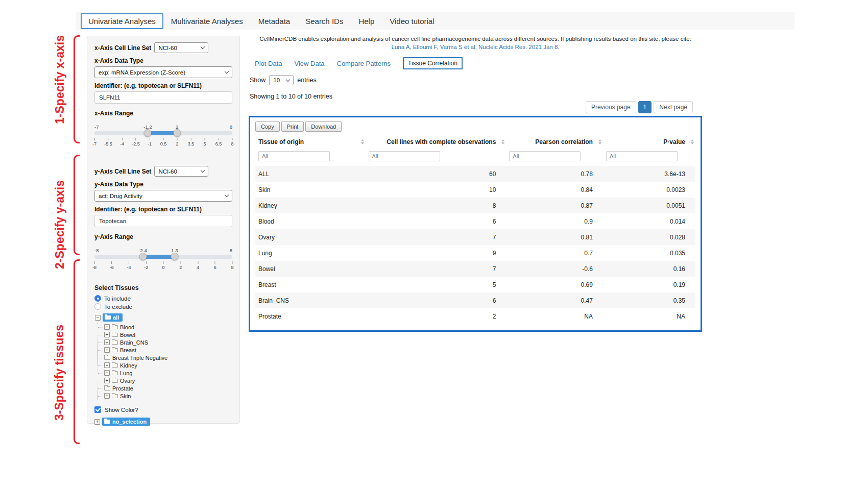 The width and height of the screenshot is (868, 488). Describe the element at coordinates (175, 256) in the screenshot. I see `y-range-to-handle` at that location.